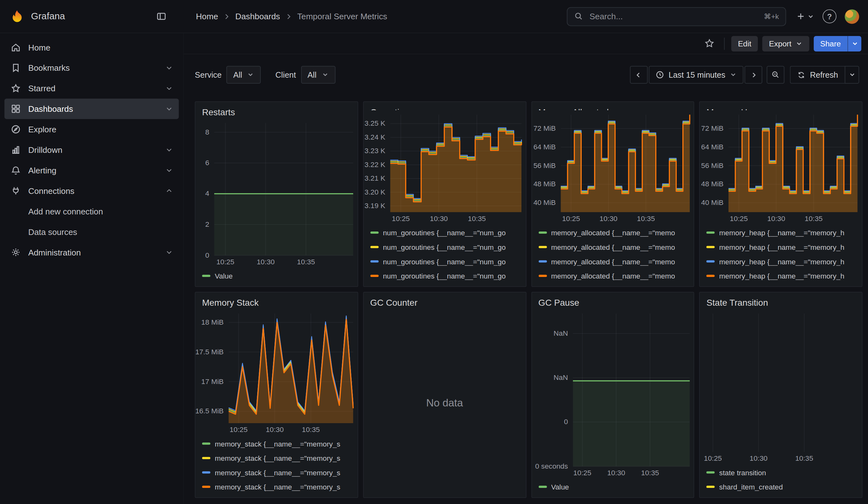  I want to click on add-new-button, so click(805, 17).